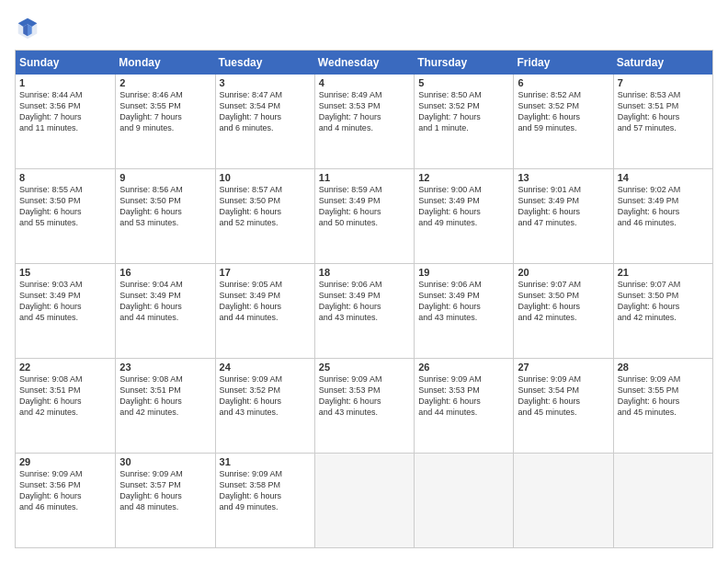 This screenshot has height=563, width=728. What do you see at coordinates (29, 28) in the screenshot?
I see `logo` at bounding box center [29, 28].